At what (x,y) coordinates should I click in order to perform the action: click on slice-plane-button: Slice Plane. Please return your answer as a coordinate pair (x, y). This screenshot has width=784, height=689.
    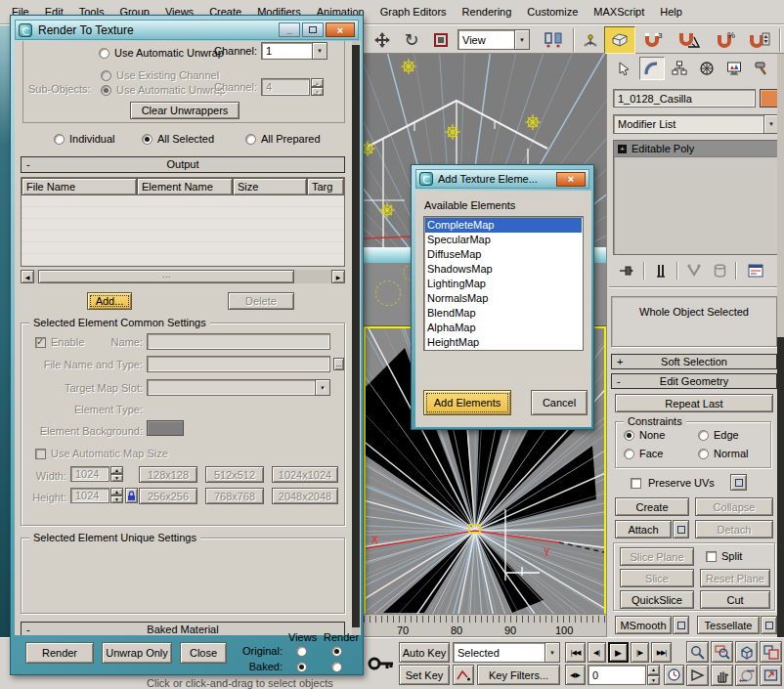
    Looking at the image, I should click on (657, 557).